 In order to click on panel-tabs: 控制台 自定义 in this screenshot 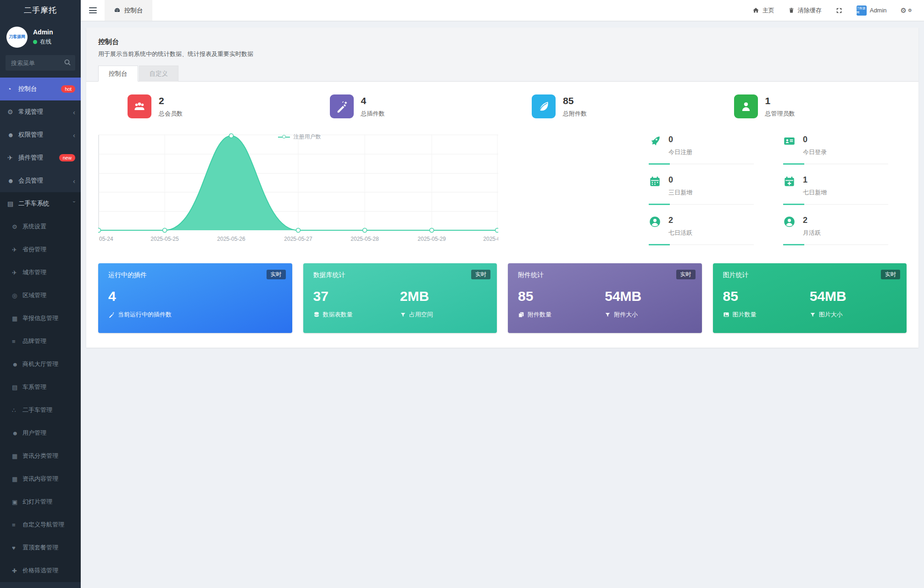, I will do `click(502, 73)`.